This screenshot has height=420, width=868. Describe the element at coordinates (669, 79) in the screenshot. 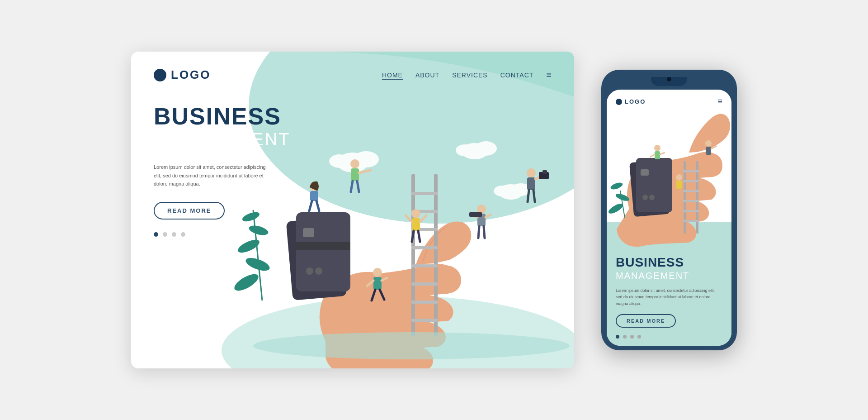

I see `mobile-camera` at that location.